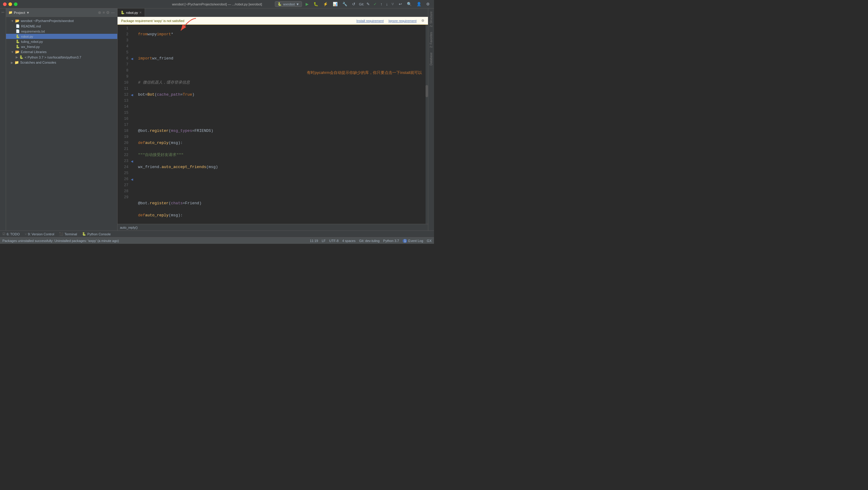 This screenshot has height=490, width=868. Describe the element at coordinates (108, 12) in the screenshot. I see `settings-icon: ⚙` at that location.